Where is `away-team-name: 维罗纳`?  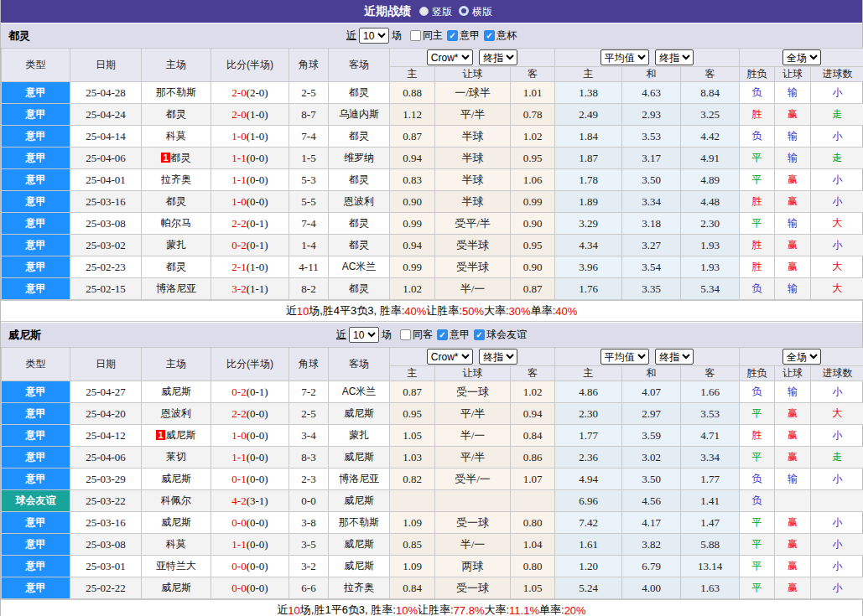 away-team-name: 维罗纳 is located at coordinates (359, 158).